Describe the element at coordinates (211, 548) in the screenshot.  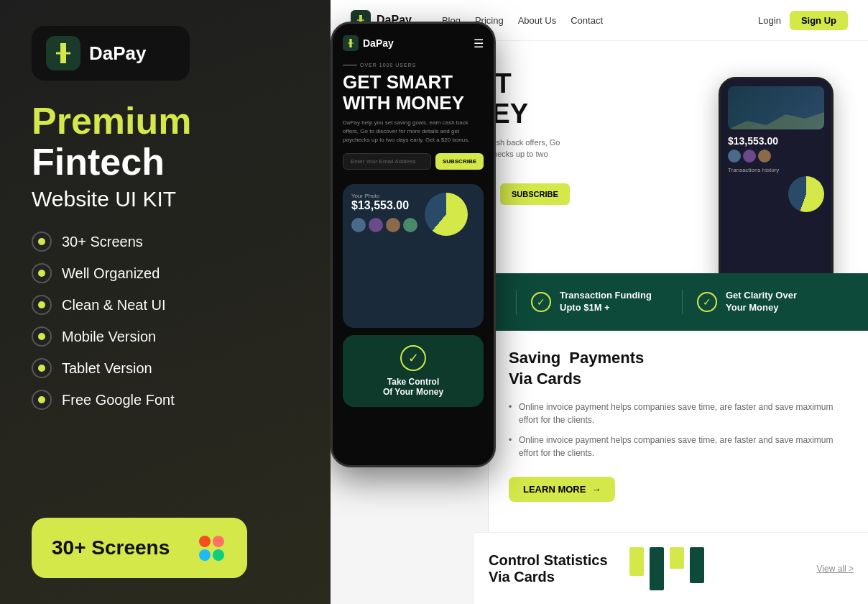
I see `figma-icon` at that location.